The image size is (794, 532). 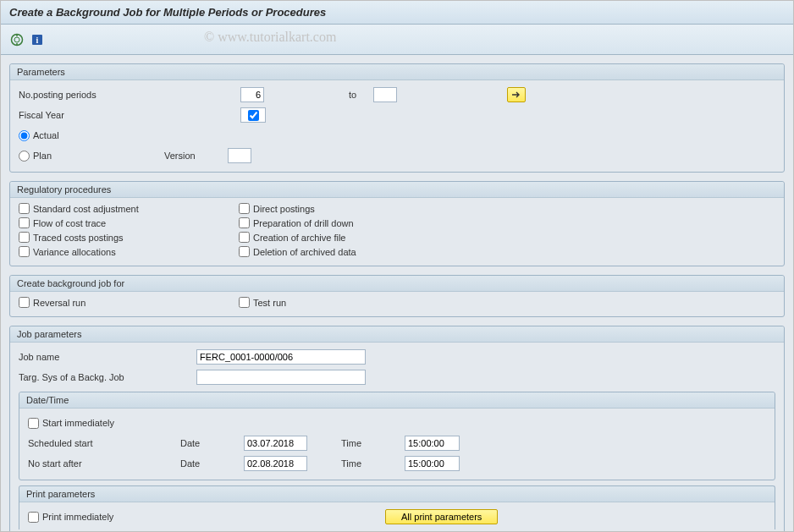 What do you see at coordinates (385, 95) in the screenshot?
I see `no-posting-periods-to` at bounding box center [385, 95].